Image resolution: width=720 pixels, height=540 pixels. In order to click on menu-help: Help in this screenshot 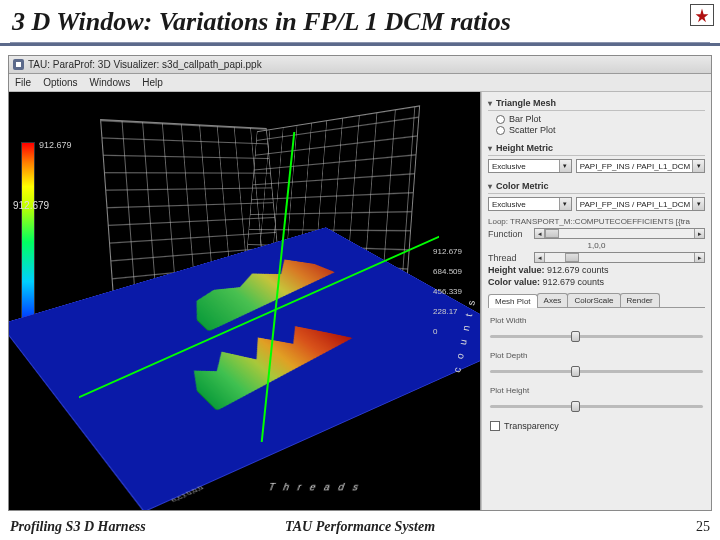, I will do `click(152, 82)`.